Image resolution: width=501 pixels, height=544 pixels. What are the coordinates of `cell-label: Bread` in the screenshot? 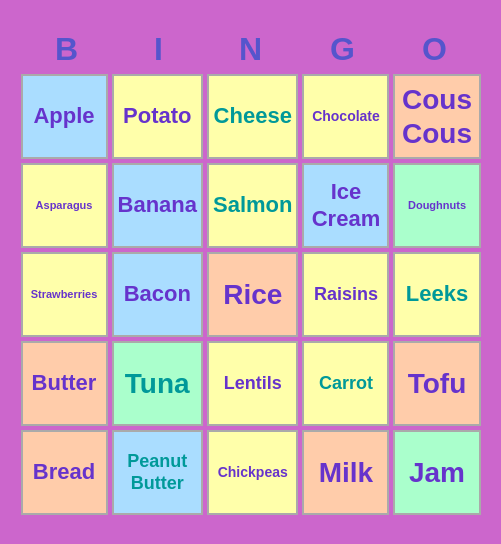 It's located at (64, 472).